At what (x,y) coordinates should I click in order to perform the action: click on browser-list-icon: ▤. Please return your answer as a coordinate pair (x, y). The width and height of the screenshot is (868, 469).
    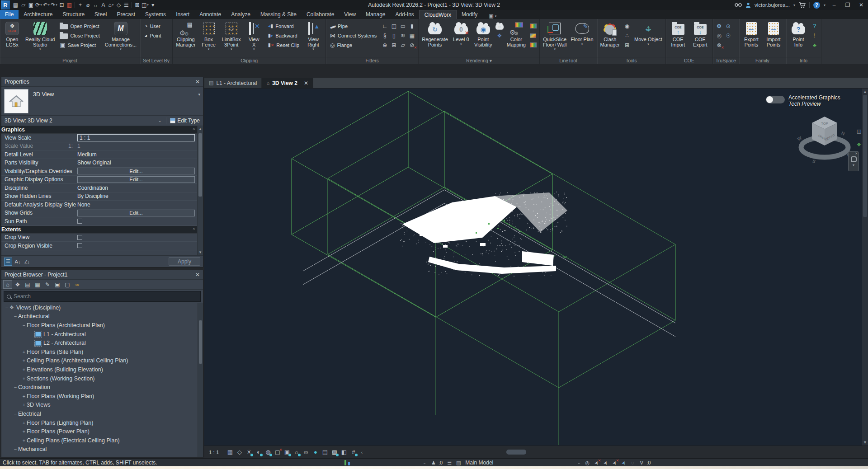
    Looking at the image, I should click on (28, 285).